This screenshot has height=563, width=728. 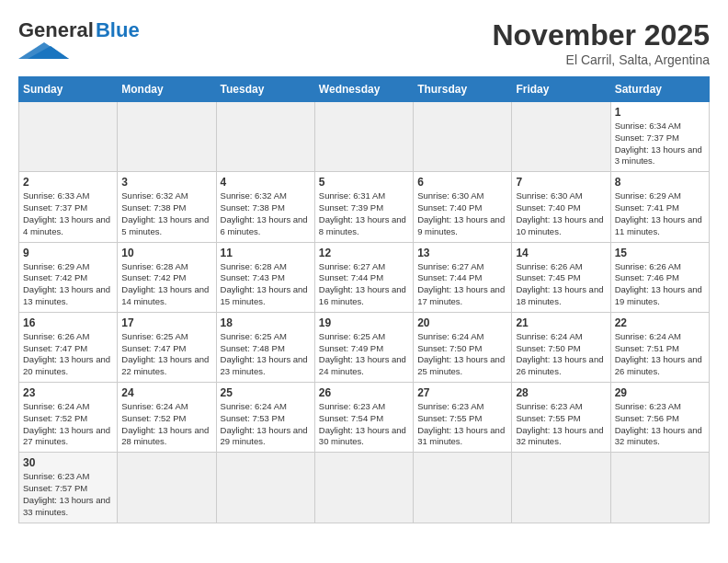 What do you see at coordinates (266, 425) in the screenshot?
I see `day-info: Sunrise: 6:24 AMSunset: 7:53 PMDaylight:…` at bounding box center [266, 425].